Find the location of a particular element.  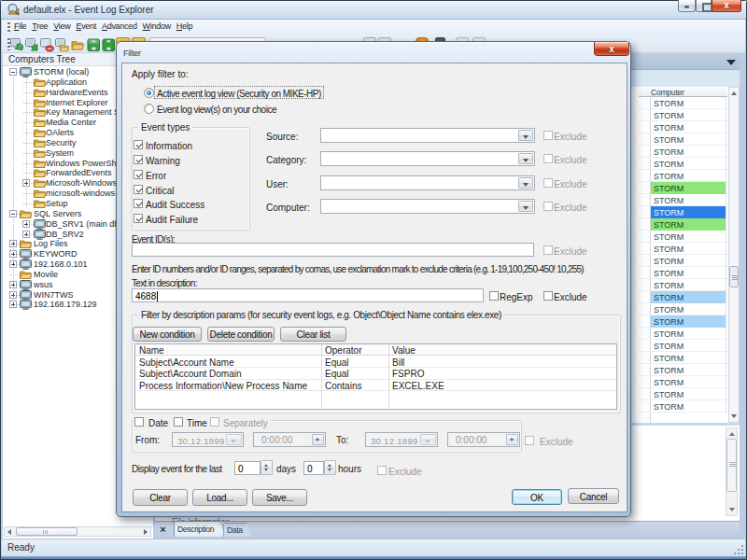

event-type-label: Warning is located at coordinates (162, 161).